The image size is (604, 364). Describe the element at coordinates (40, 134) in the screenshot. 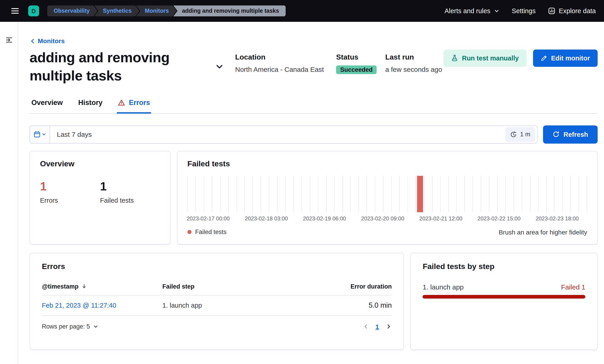

I see `date-quick-select-button` at that location.